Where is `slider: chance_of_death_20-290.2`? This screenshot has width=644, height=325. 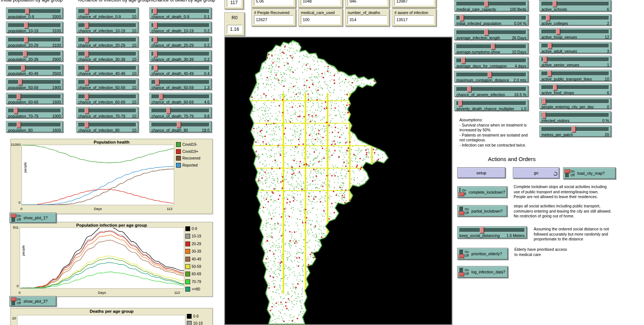
slider: chance_of_death_20-290.2 is located at coordinates (180, 42).